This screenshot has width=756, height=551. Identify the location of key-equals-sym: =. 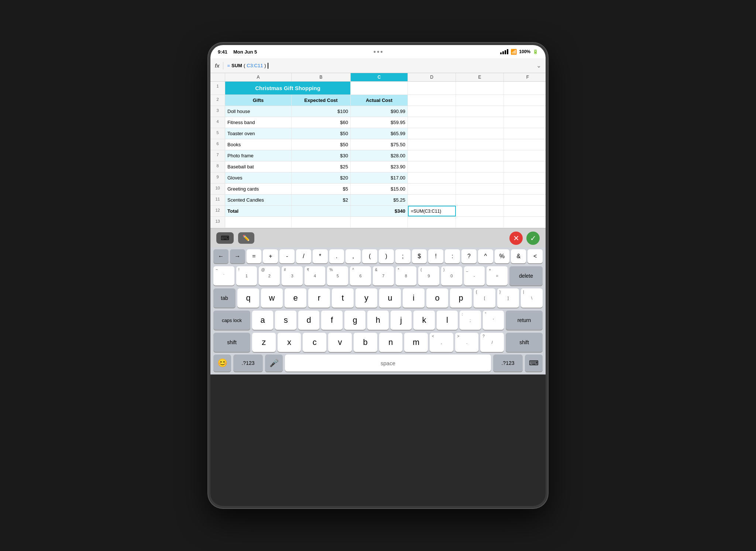
(254, 256).